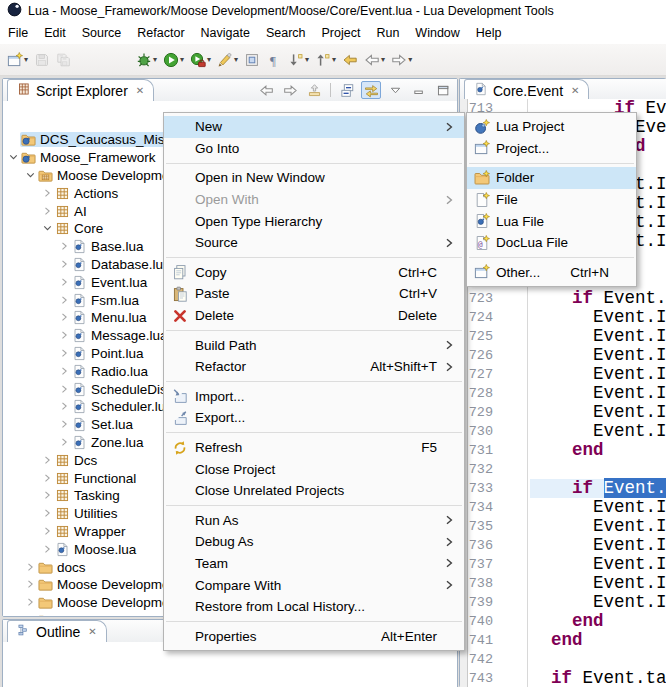 This screenshot has height=687, width=666. Describe the element at coordinates (314, 418) in the screenshot. I see `context-menu-export: Export...` at that location.